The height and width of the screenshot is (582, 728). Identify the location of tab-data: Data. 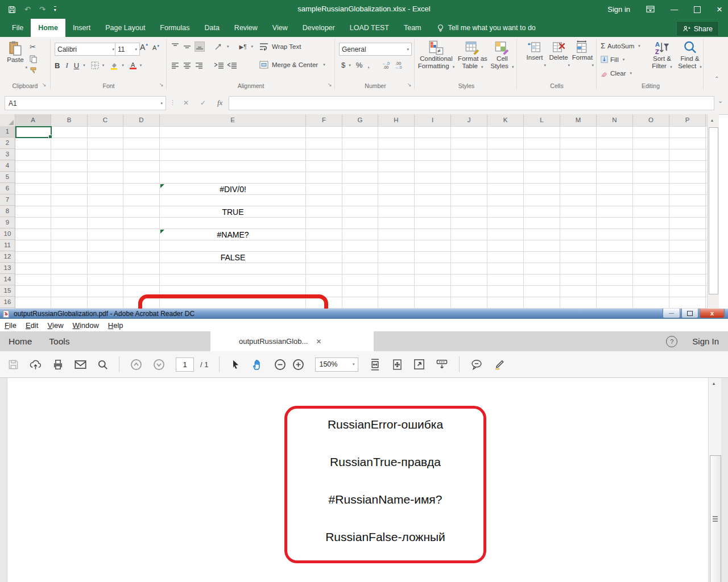
(212, 28).